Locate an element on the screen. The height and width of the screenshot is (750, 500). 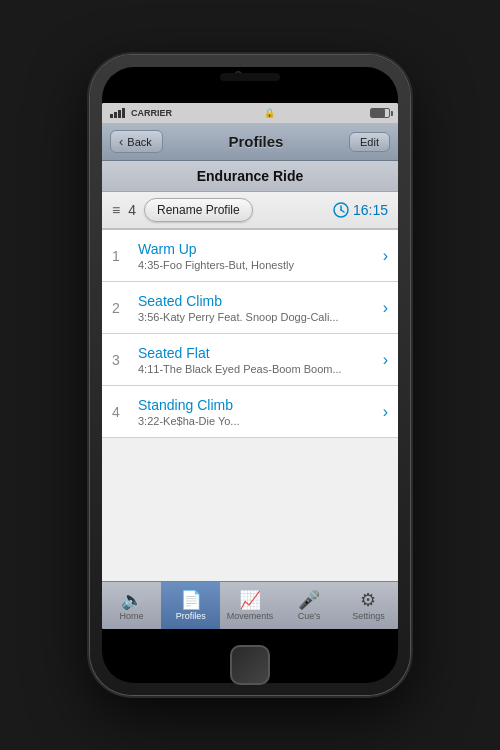
track-detail-2: 3:56-Katy Perry Feat. Snoop Dogg-Cali... is located at coordinates (258, 317).